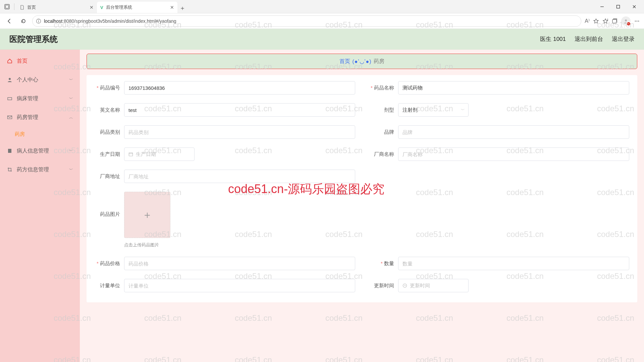 Image resolution: width=644 pixels, height=362 pixels. I want to click on page-icon, so click(22, 7).